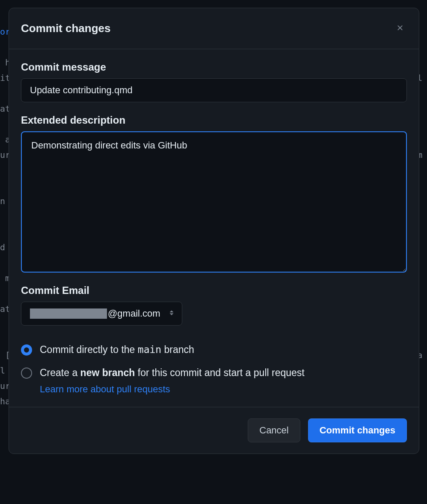 Image resolution: width=427 pixels, height=504 pixels. Describe the element at coordinates (214, 291) in the screenshot. I see `commit-email-label: Commit Email` at that location.